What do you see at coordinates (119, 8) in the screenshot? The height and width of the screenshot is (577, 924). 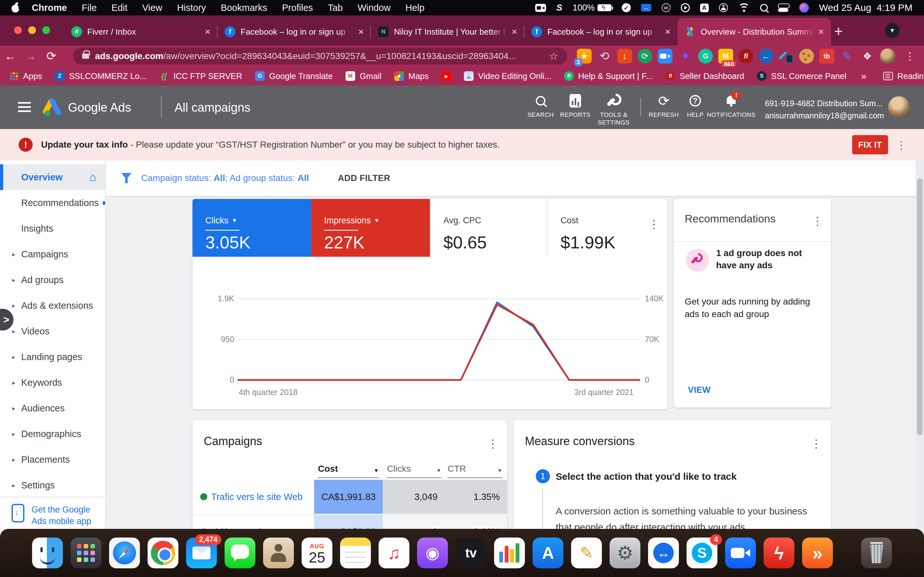 I see `menu-edit: Edit` at bounding box center [119, 8].